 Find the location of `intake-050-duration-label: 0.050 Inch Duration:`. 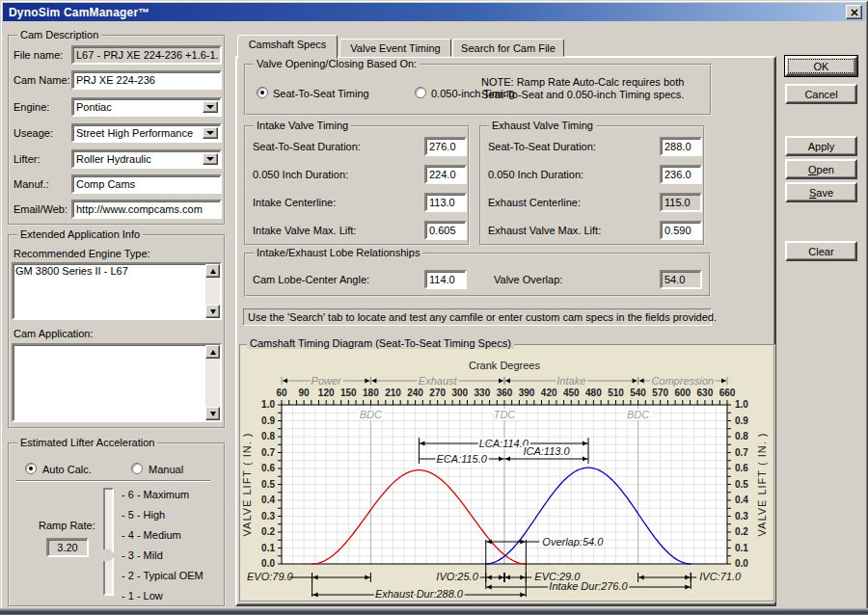

intake-050-duration-label: 0.050 Inch Duration: is located at coordinates (301, 174).